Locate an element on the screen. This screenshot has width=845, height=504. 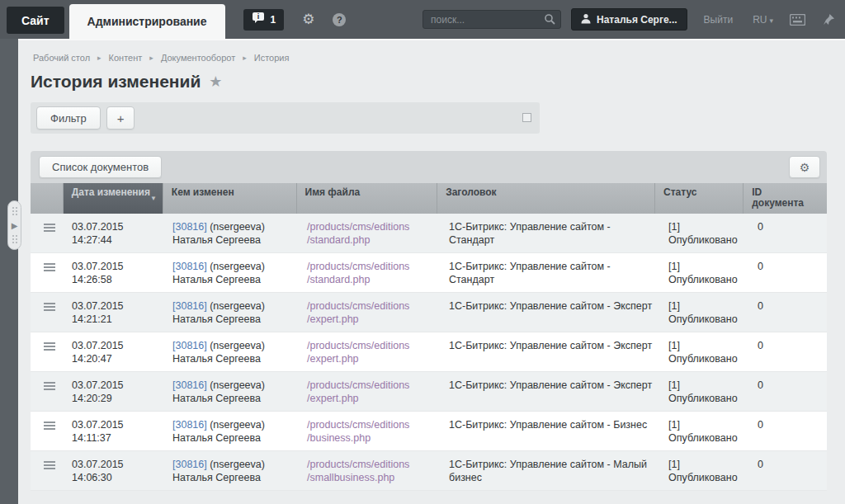
sort-desc-icon: ▼ is located at coordinates (153, 198).